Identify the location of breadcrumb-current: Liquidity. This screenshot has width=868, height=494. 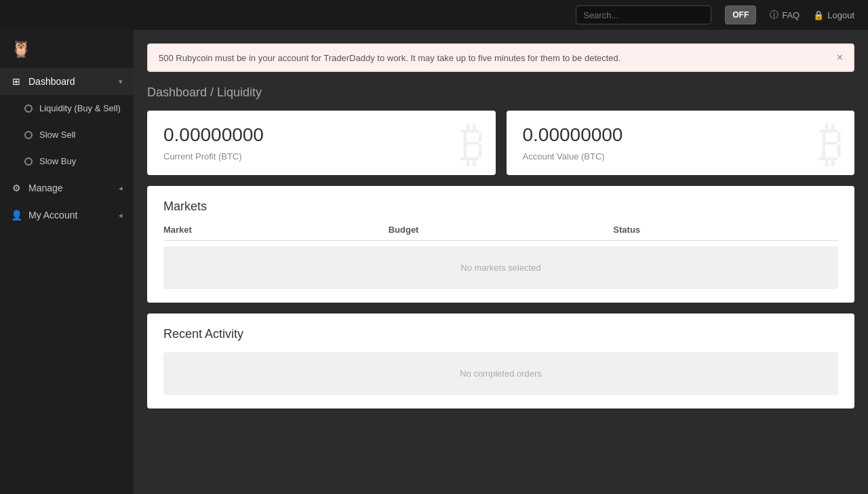
(239, 92).